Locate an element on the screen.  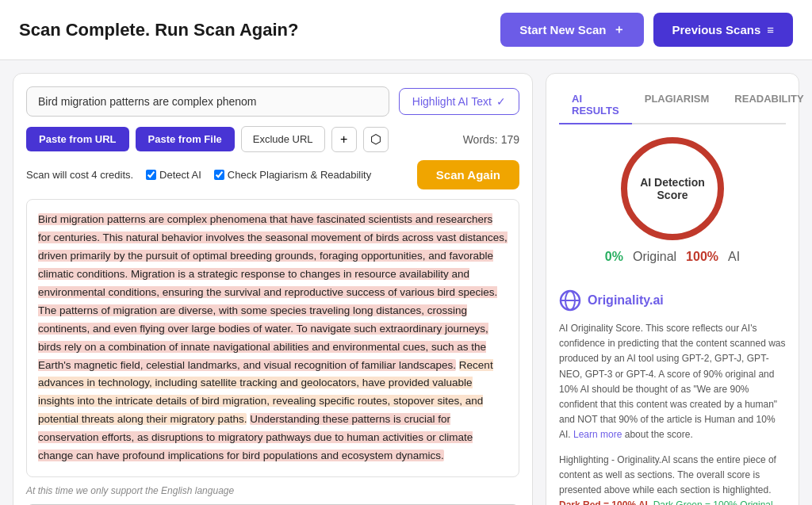
highlight-note-main: Highlighting - Originality.AI scans the … is located at coordinates (668, 475).